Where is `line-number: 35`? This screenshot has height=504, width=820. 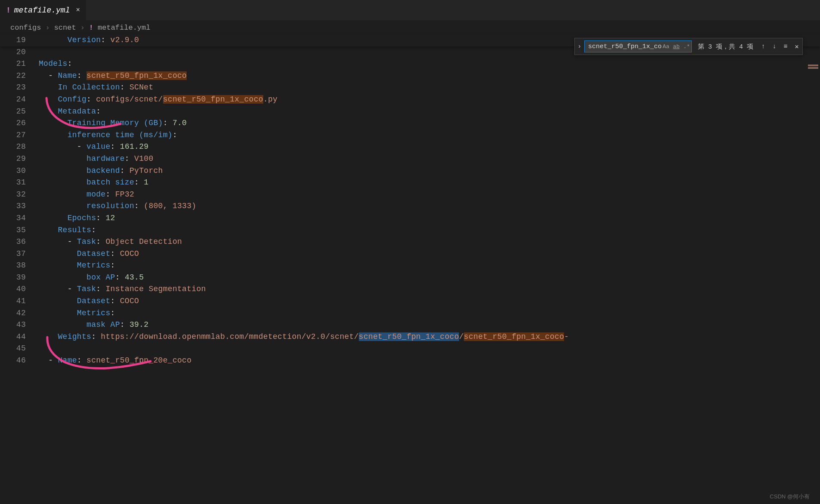
line-number: 35 is located at coordinates (19, 230).